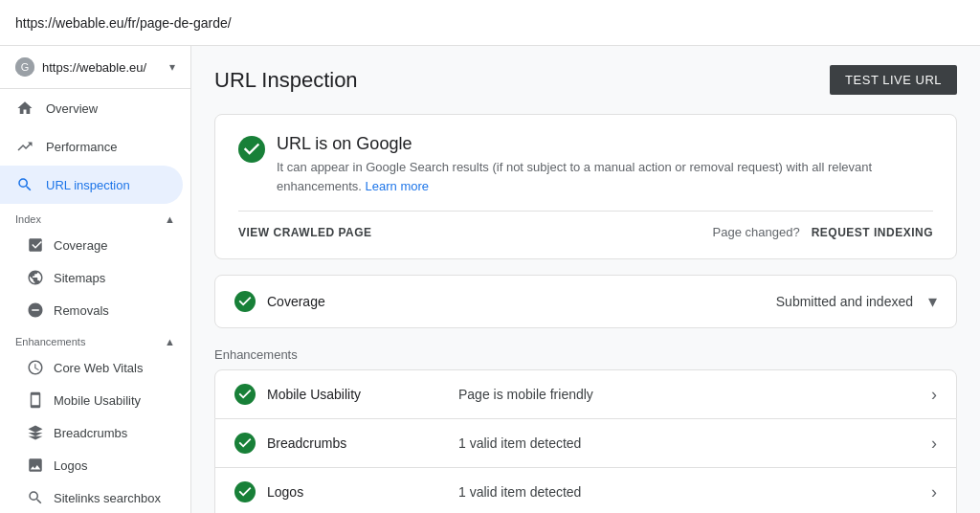  I want to click on account-dropdown-arrow: ▾, so click(172, 67).